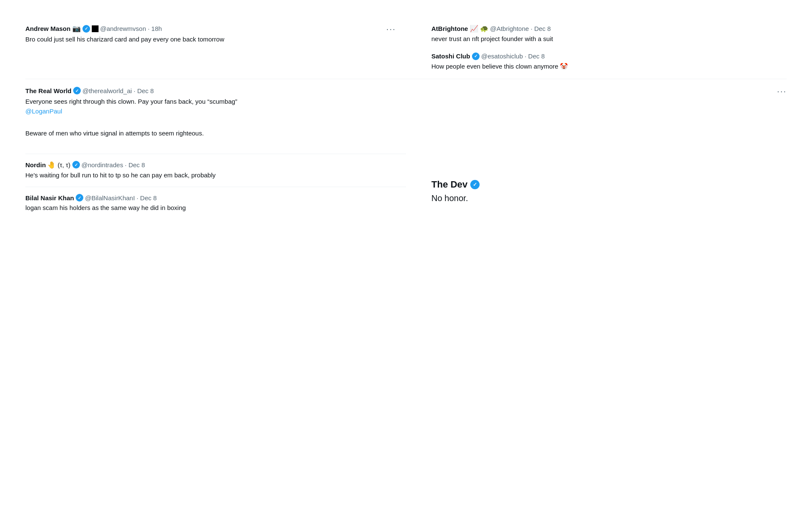 The height and width of the screenshot is (508, 812). What do you see at coordinates (596, 183) in the screenshot?
I see `the-dev-block: The Dev No honor.` at bounding box center [596, 183].